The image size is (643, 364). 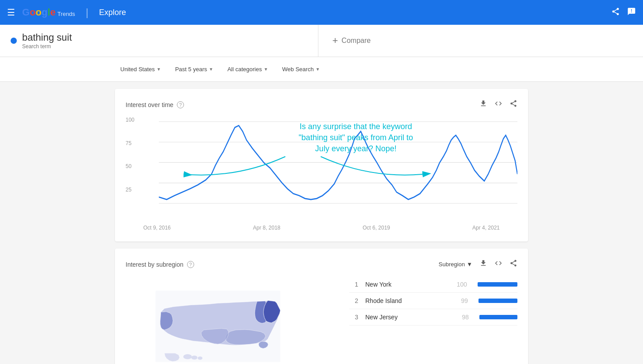 I want to click on share-icon, so click(x=616, y=12).